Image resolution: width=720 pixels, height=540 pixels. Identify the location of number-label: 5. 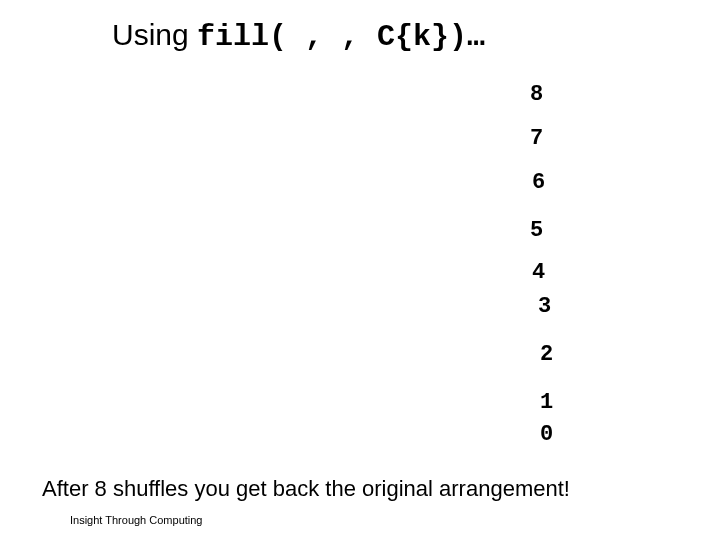
(536, 231).